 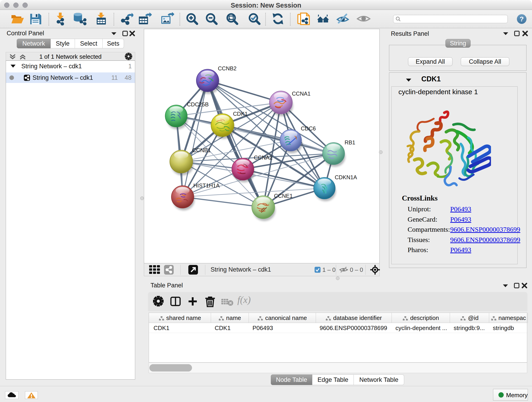 What do you see at coordinates (198, 104) in the screenshot?
I see `svg-text: CDC25B` at bounding box center [198, 104].